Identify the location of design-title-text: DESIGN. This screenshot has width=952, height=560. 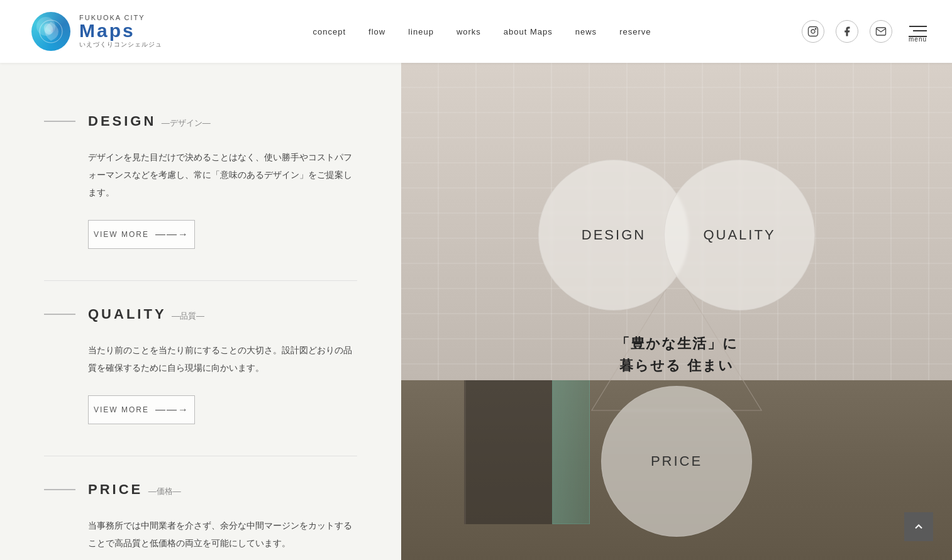
(122, 121).